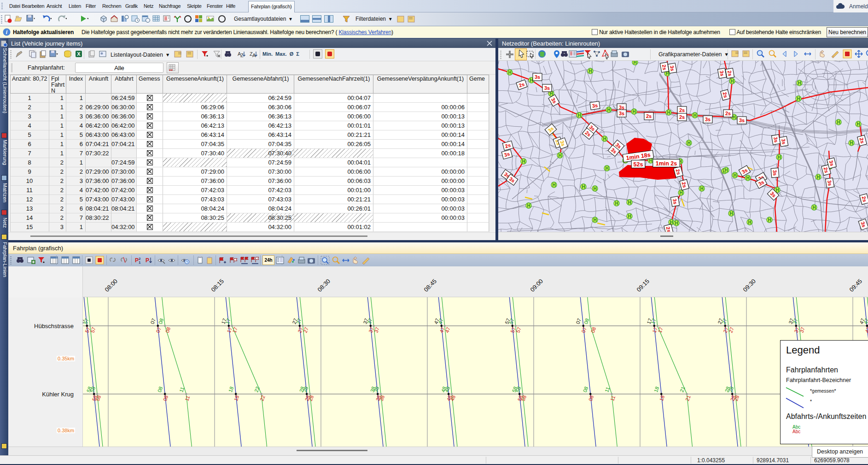  What do you see at coordinates (79, 54) in the screenshot?
I see `svg-text: X` at bounding box center [79, 54].